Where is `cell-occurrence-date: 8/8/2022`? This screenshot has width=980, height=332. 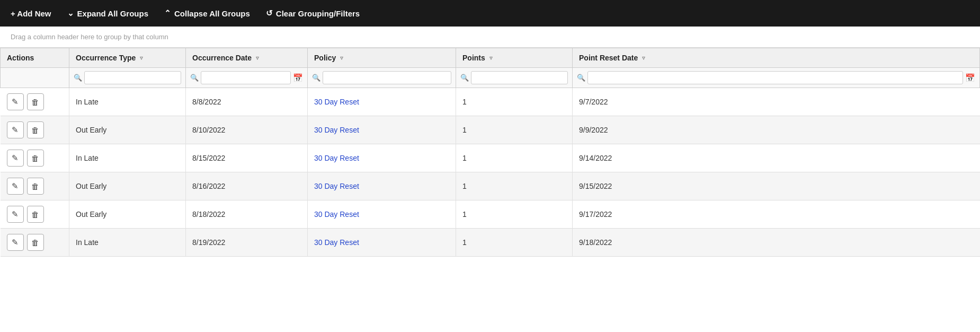
cell-occurrence-date: 8/8/2022 is located at coordinates (247, 102).